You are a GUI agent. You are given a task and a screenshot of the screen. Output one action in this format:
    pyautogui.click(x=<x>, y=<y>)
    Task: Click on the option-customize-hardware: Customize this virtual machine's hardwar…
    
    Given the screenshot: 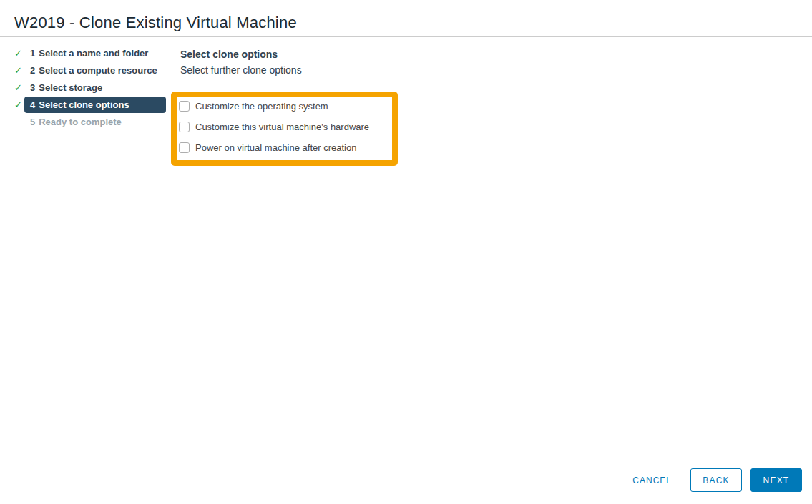 What is the action you would take?
    pyautogui.click(x=286, y=127)
    